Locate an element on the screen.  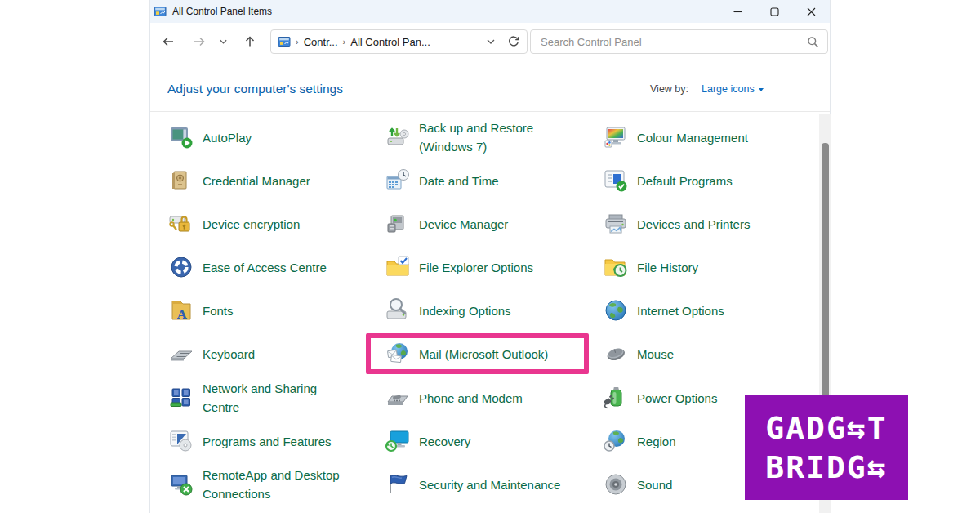
control-panel-item-programs-features: Programs and Features is located at coordinates (250, 441).